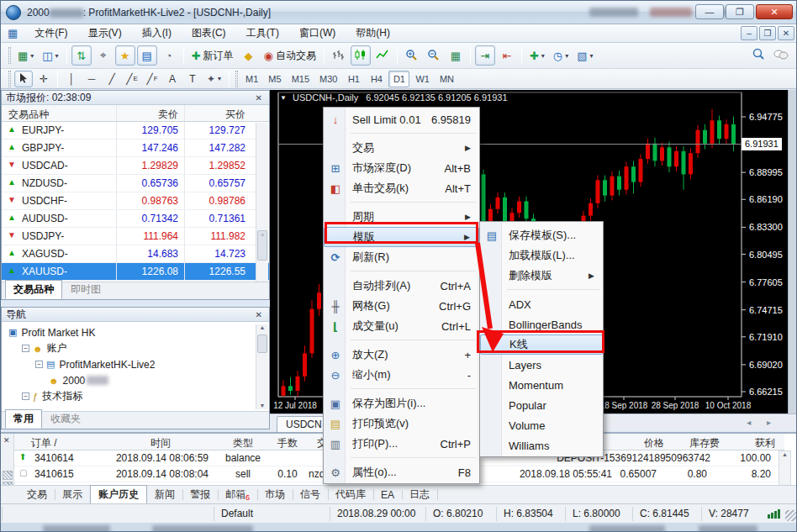 The width and height of the screenshot is (797, 532). What do you see at coordinates (710, 12) in the screenshot?
I see `minimize-button: —` at bounding box center [710, 12].